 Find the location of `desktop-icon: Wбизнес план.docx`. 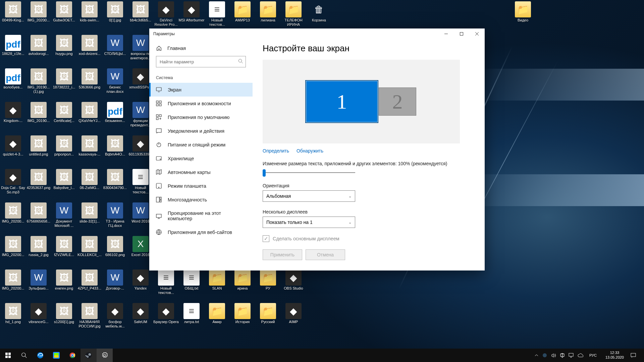

desktop-icon: Wбизнес план.docx is located at coordinates (115, 81).